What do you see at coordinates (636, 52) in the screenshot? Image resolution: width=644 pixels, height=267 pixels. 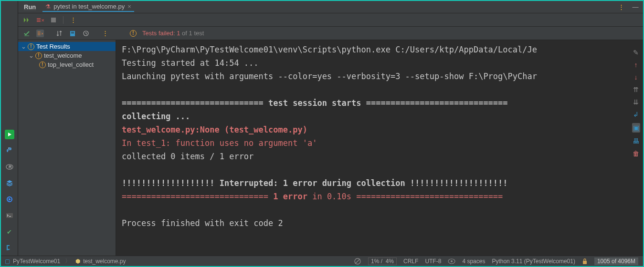 I see `edit-icon: ✎` at bounding box center [636, 52].